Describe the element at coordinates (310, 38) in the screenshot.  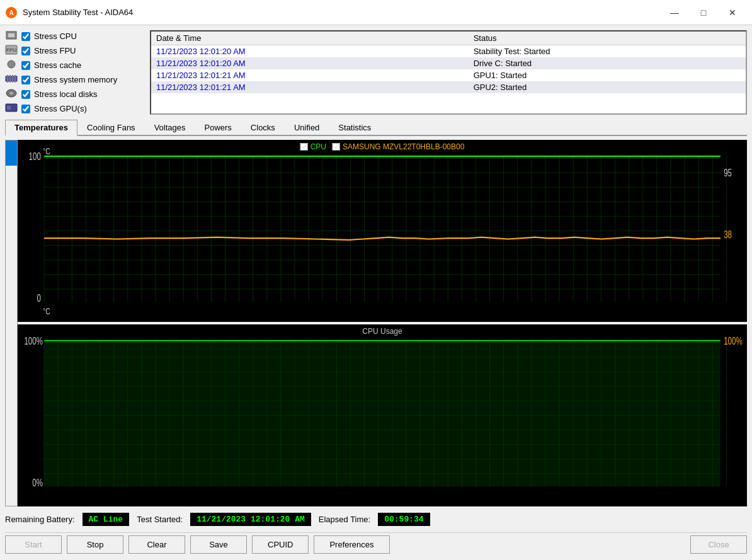
I see `col-datetime: Date & Time` at that location.